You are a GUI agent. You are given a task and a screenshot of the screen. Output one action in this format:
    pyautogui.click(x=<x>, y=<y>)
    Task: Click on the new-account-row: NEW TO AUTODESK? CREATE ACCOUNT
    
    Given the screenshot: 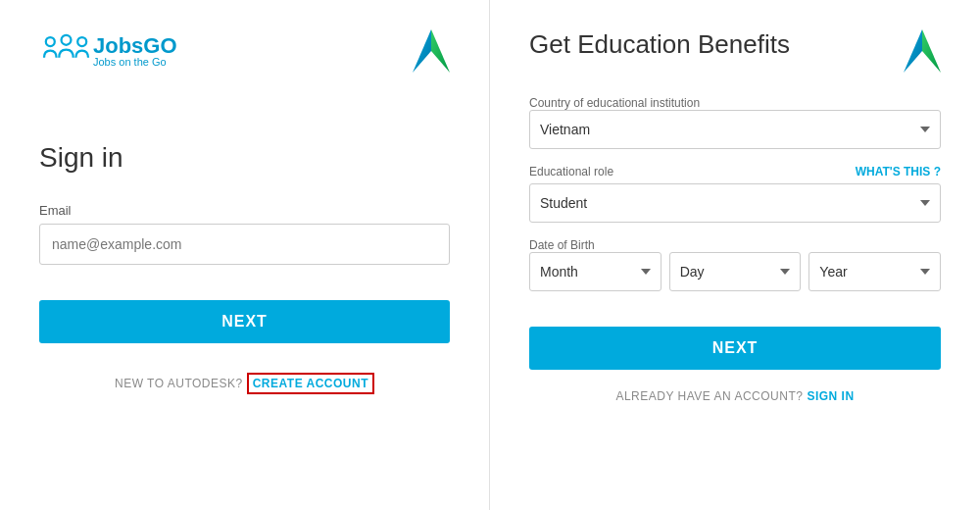 What is the action you would take?
    pyautogui.click(x=245, y=383)
    